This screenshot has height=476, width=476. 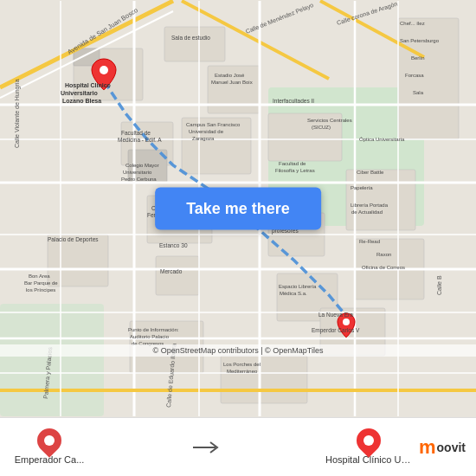 What do you see at coordinates (370, 241) in the screenshot?
I see `svg-text: Re-Read` at bounding box center [370, 241].